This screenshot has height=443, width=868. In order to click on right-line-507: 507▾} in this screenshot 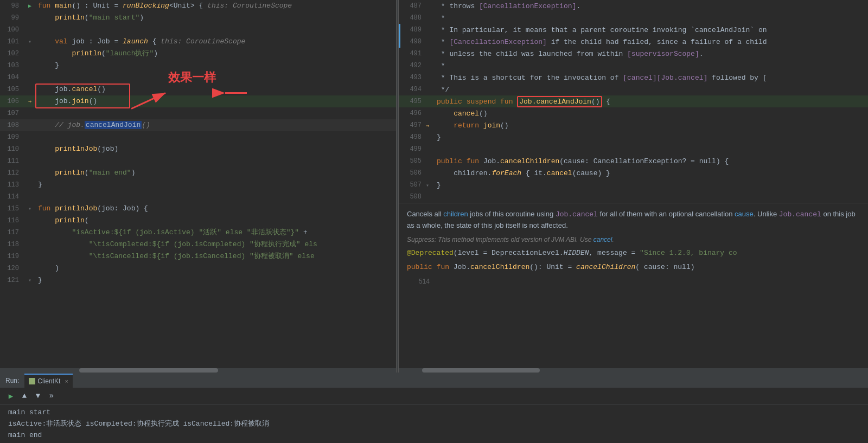, I will do `click(634, 185)`.